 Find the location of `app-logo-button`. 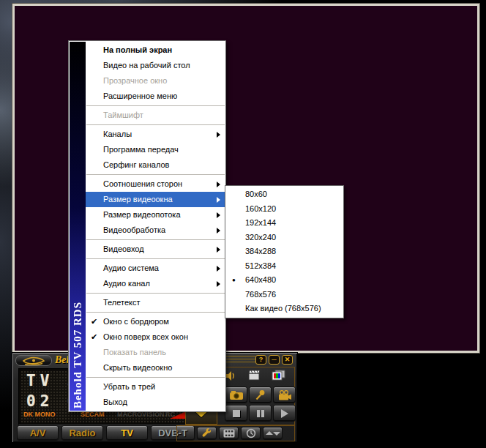

app-logo-button is located at coordinates (34, 360).